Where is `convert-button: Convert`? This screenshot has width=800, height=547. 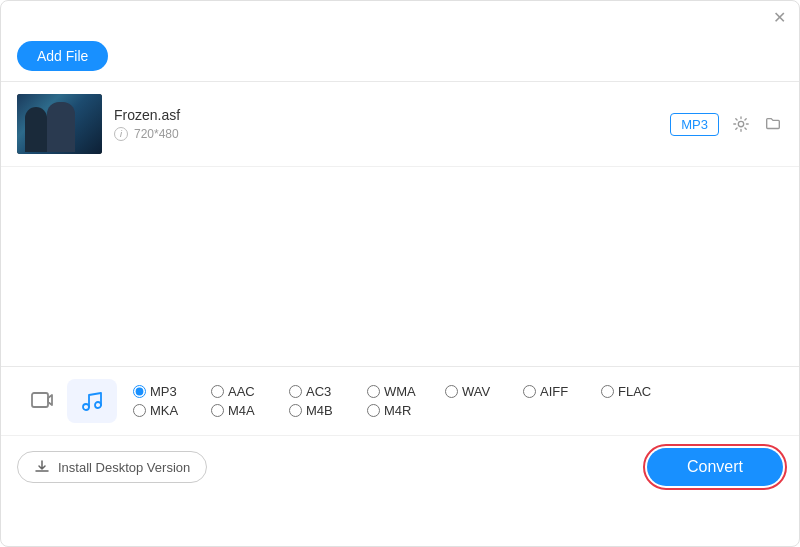
convert-button: Convert is located at coordinates (715, 467).